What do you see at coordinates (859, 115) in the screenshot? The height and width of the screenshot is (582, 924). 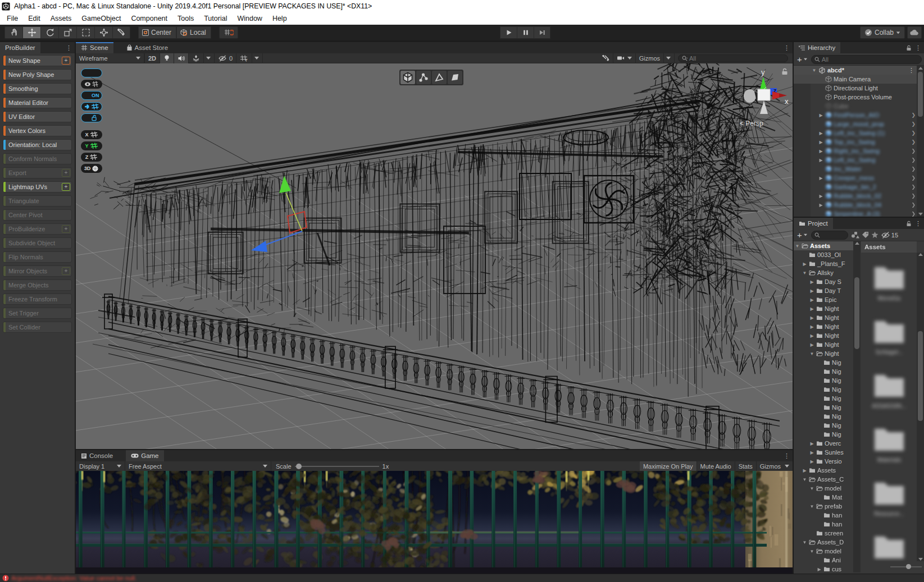 I see `hierarchy-item: ▶FirstPerson_AIO❯` at bounding box center [859, 115].